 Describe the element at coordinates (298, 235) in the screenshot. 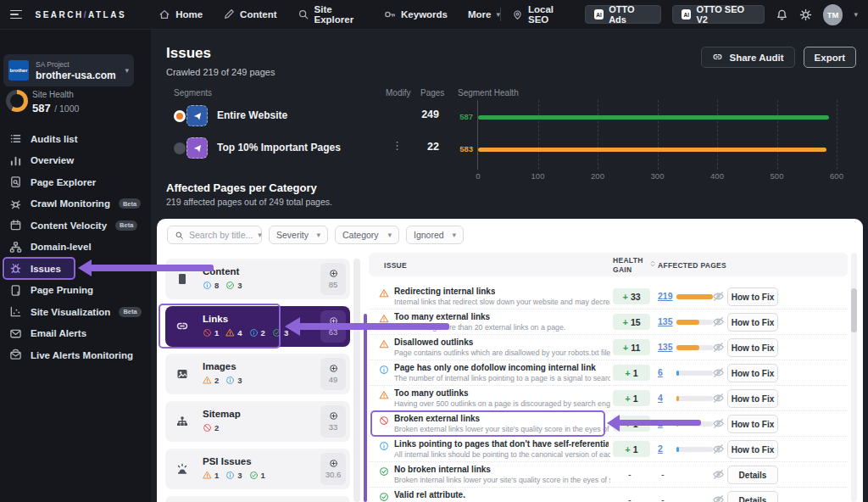

I see `severity-filter: Severity ▾` at that location.